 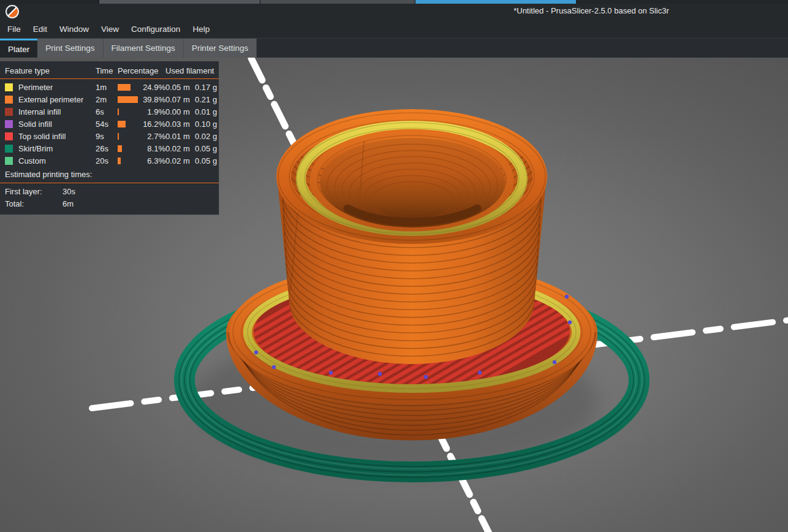 What do you see at coordinates (207, 99) in the screenshot?
I see `feature-filament-weight: 0.21 g` at bounding box center [207, 99].